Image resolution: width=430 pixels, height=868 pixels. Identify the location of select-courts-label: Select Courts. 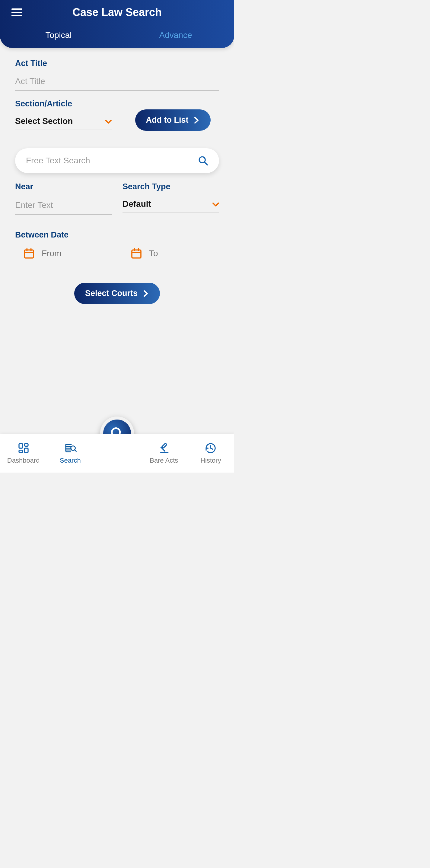
(111, 293).